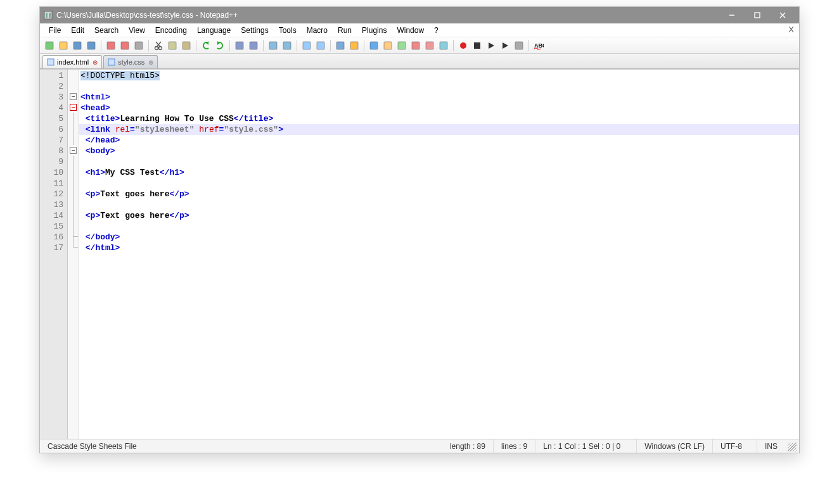  Describe the element at coordinates (72, 62) in the screenshot. I see `tab-index-html: index.html⊗` at that location.